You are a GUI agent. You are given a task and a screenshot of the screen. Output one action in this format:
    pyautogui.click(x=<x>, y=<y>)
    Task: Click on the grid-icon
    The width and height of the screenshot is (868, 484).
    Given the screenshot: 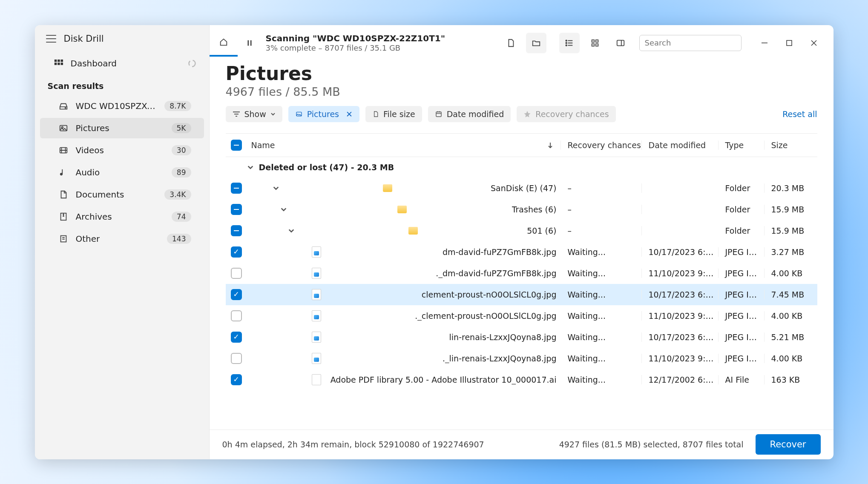 What is the action you would take?
    pyautogui.click(x=58, y=63)
    